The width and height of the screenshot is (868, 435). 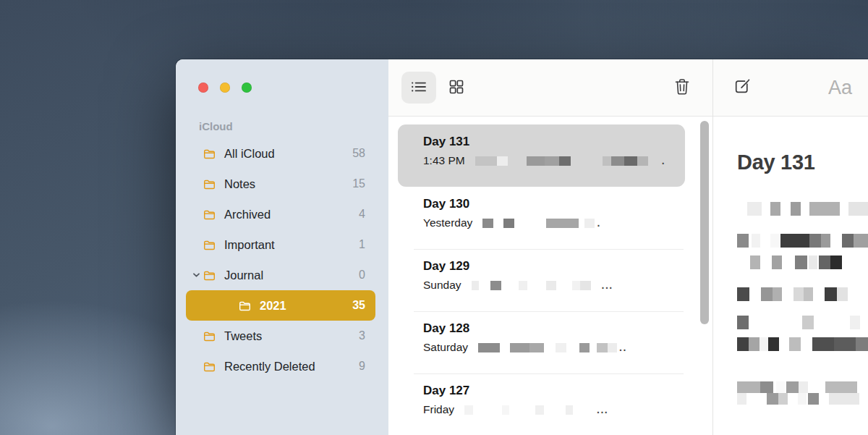 What do you see at coordinates (546, 410) in the screenshot?
I see `note-preview-row: Friday ...` at bounding box center [546, 410].